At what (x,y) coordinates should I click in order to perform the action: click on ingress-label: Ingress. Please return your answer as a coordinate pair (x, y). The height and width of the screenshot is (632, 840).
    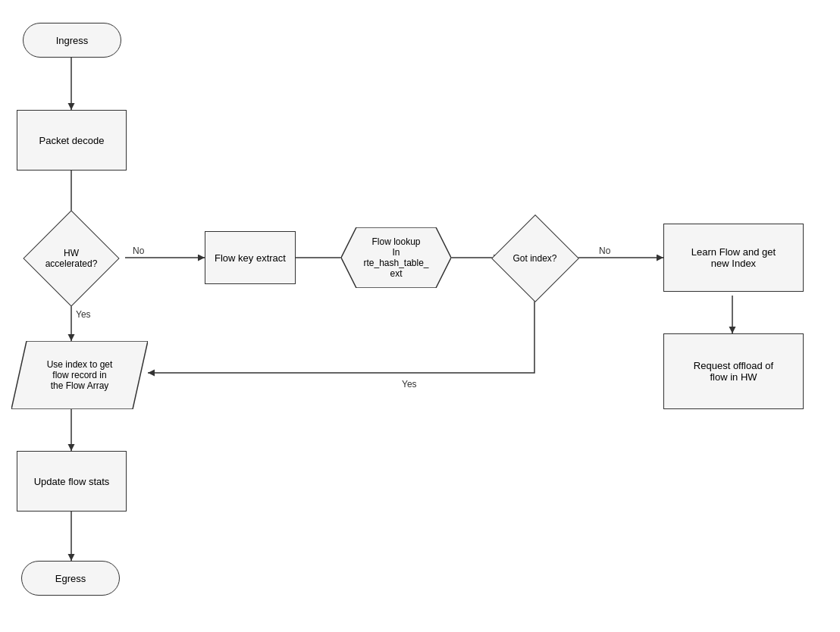
    Looking at the image, I should click on (73, 41).